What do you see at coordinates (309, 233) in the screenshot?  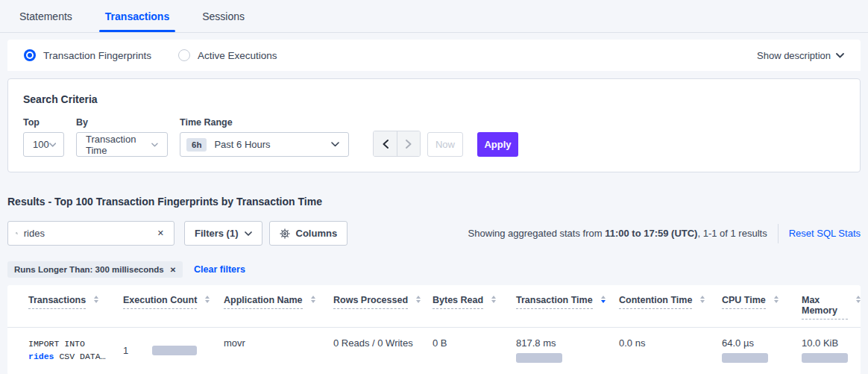 I see `columns-button: Columns` at bounding box center [309, 233].